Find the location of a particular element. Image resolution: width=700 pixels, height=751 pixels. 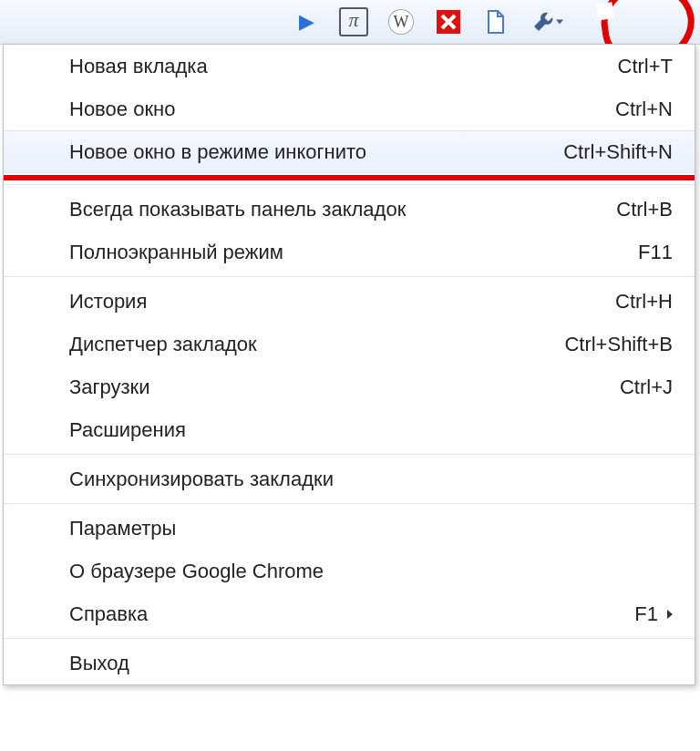

menu-item-shortcut: Ctrl+Shift+B is located at coordinates (618, 345).